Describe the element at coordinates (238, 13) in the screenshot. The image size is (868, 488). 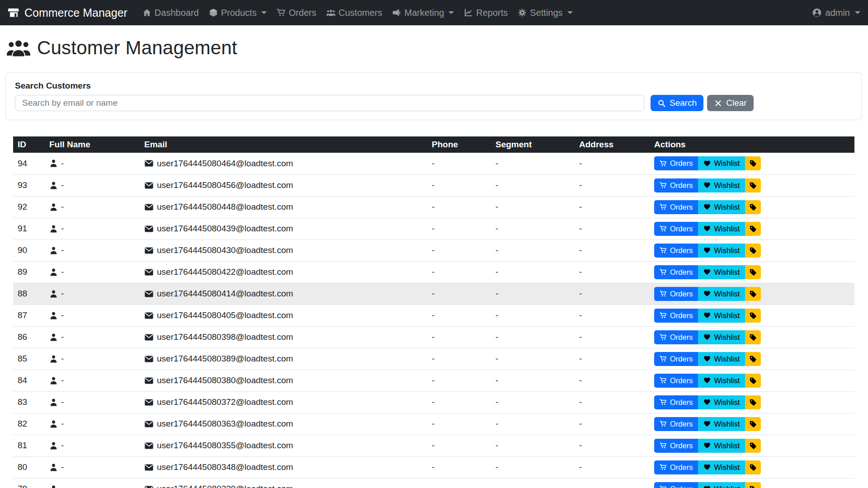
I see `nav-item-products: Products` at that location.